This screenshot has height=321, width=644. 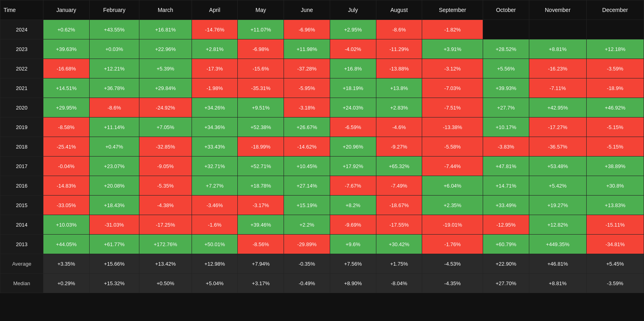 I want to click on value-cell: +60.79%, so click(x=506, y=245).